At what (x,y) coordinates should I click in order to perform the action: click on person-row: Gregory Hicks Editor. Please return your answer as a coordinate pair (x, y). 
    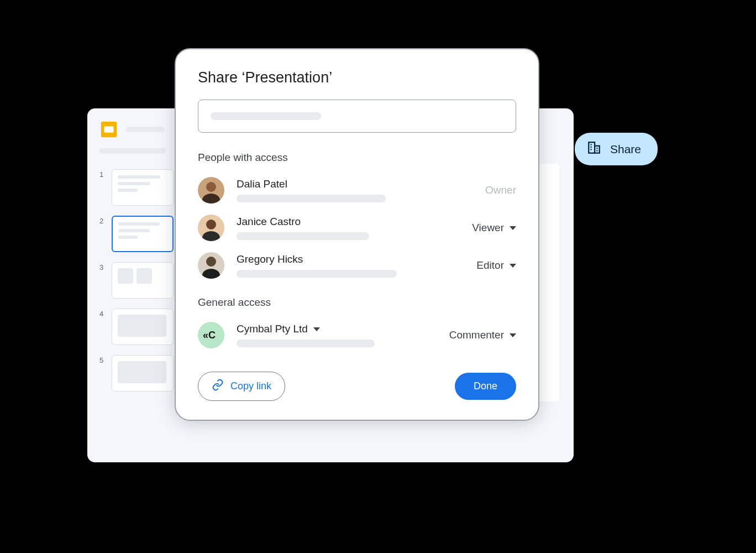
    Looking at the image, I should click on (357, 265).